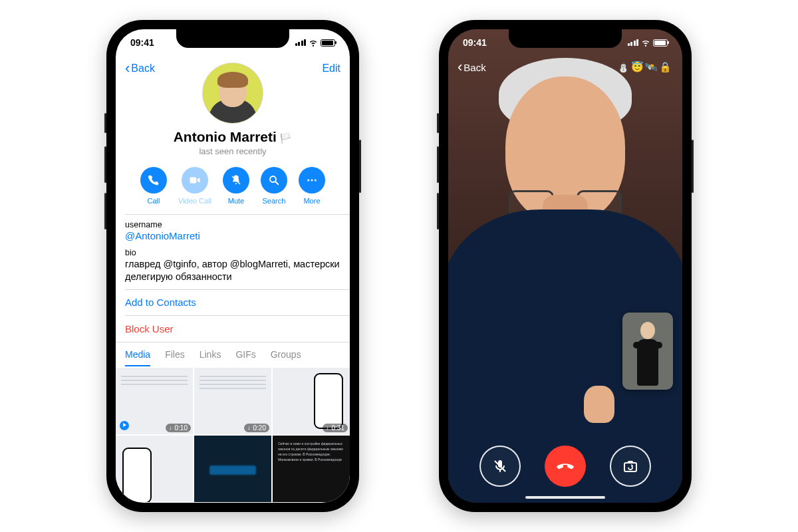 The image size is (798, 532). I want to click on hangup-icon, so click(565, 466).